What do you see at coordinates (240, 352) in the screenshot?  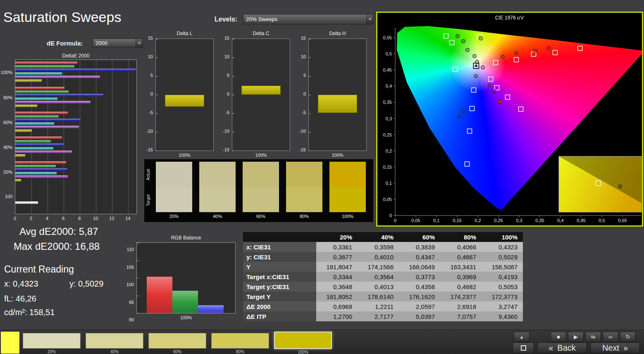 I see `sweep-patch-label: 80%` at bounding box center [240, 352].